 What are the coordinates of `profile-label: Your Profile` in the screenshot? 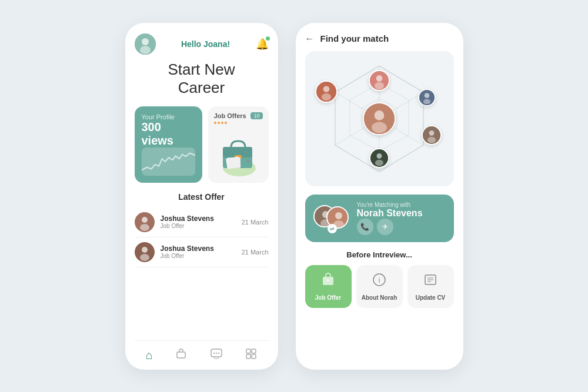 It's located at (168, 117).